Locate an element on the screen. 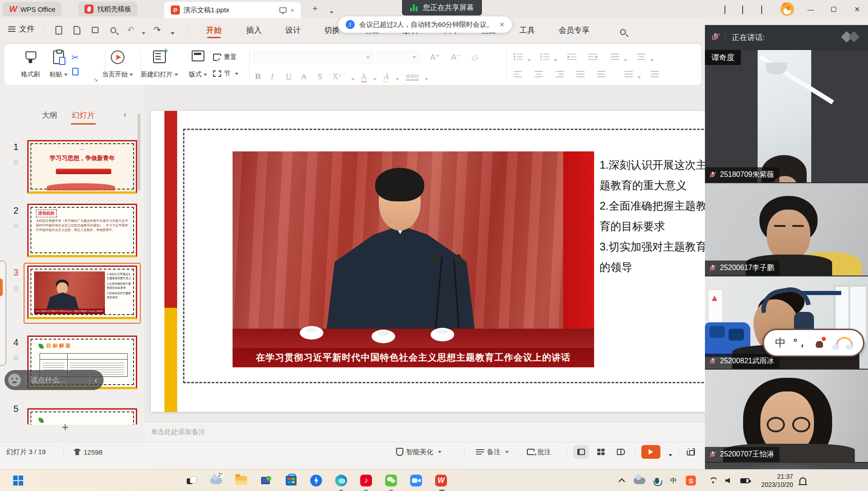  onedrive-tray-icon is located at coordinates (640, 481).